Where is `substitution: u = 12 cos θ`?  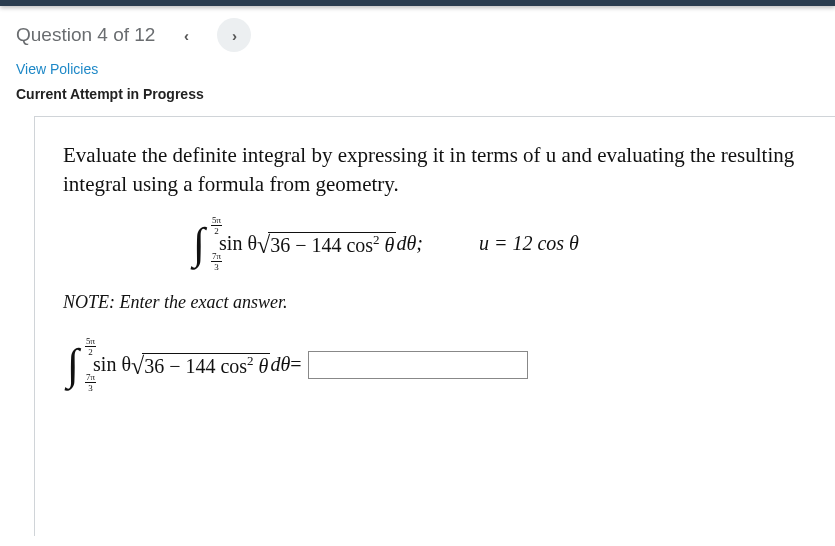
substitution: u = 12 cos θ is located at coordinates (529, 244).